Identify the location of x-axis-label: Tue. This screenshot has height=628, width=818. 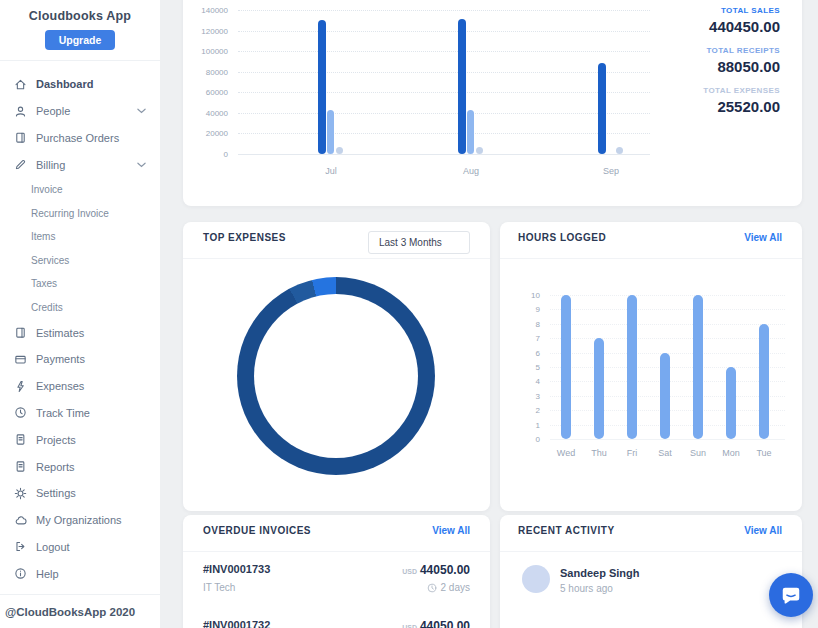
(764, 453).